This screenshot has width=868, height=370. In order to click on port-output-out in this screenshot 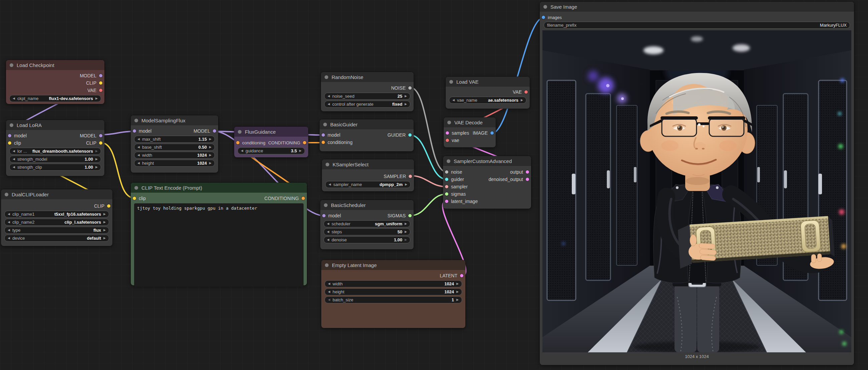, I will do `click(527, 172)`.